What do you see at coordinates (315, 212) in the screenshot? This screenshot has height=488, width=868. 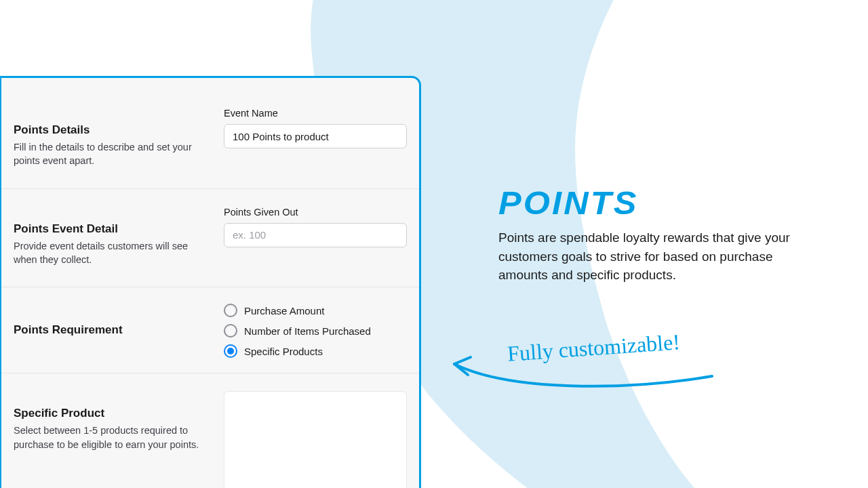 I see `points-given-out-label: Points Given Out` at bounding box center [315, 212].